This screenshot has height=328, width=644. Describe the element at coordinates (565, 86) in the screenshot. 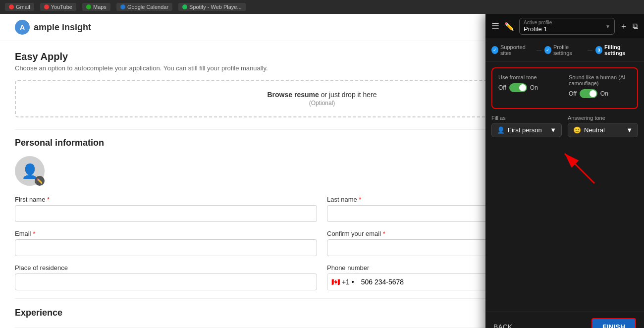

I see `settings-row: Use fromal tone Off On Sound like a huma…` at that location.